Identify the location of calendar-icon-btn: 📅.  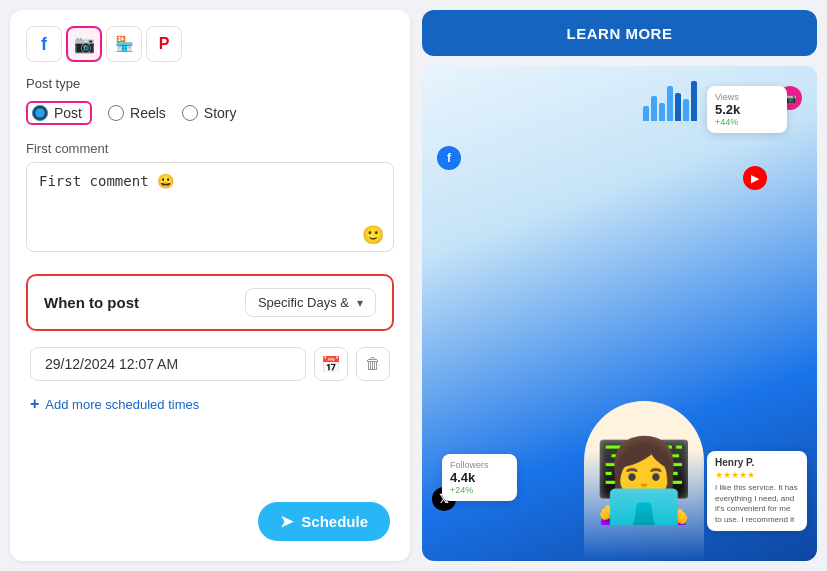
(331, 364).